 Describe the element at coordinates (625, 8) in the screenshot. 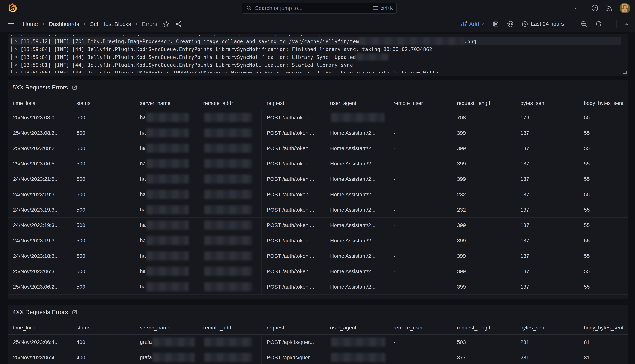

I see `user-avatar` at that location.